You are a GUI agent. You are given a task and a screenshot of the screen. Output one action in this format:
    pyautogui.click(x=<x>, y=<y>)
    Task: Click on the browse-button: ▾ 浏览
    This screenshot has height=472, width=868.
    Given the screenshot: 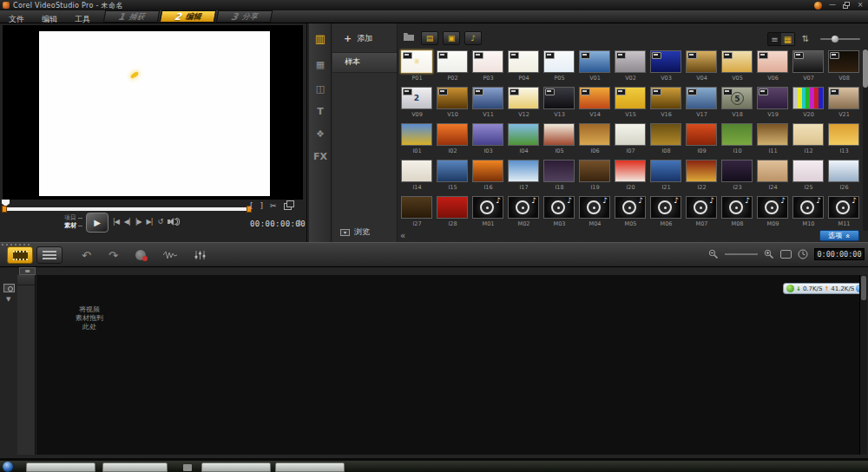 What is the action you would take?
    pyautogui.click(x=355, y=233)
    